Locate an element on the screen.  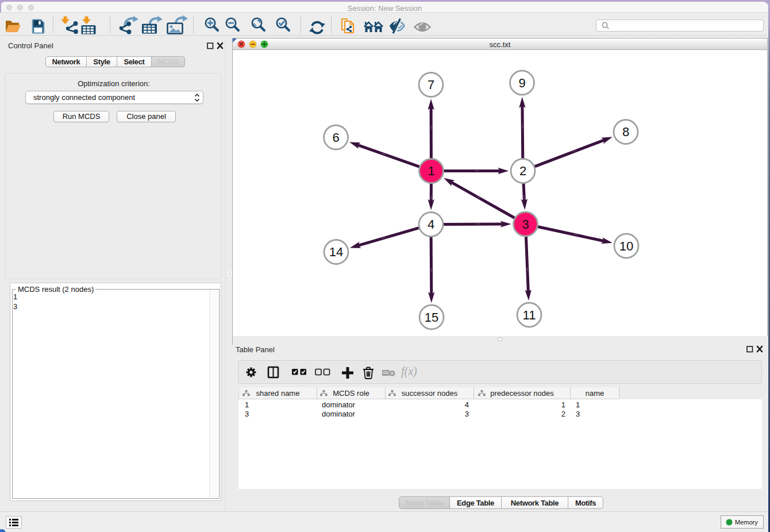
svg-text: 15 is located at coordinates (432, 317).